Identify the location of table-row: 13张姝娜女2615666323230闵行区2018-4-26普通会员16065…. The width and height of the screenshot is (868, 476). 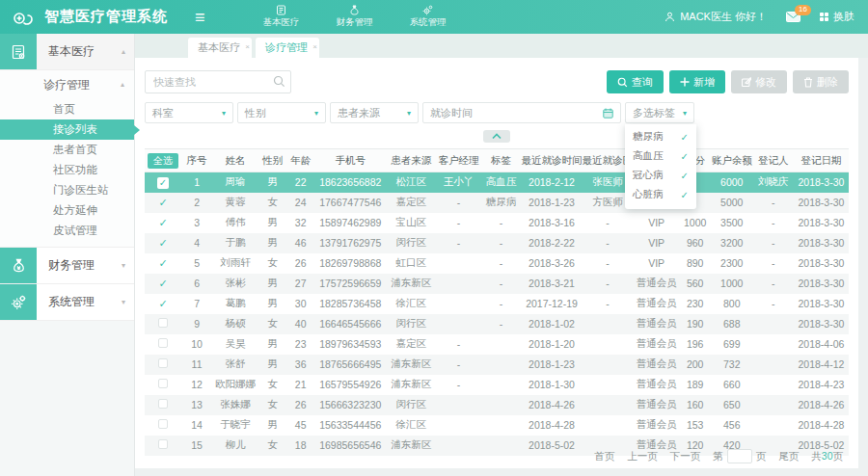
(497, 405).